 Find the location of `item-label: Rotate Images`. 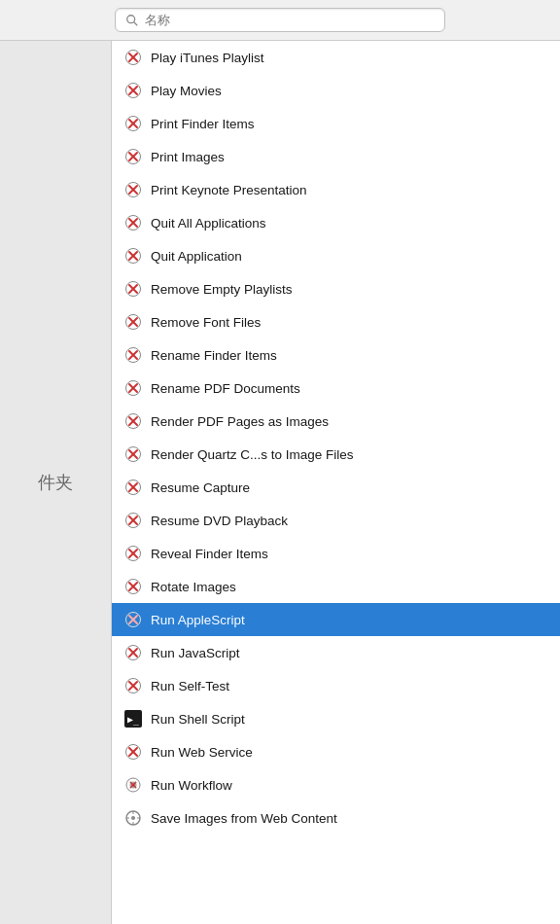

item-label: Rotate Images is located at coordinates (193, 587).